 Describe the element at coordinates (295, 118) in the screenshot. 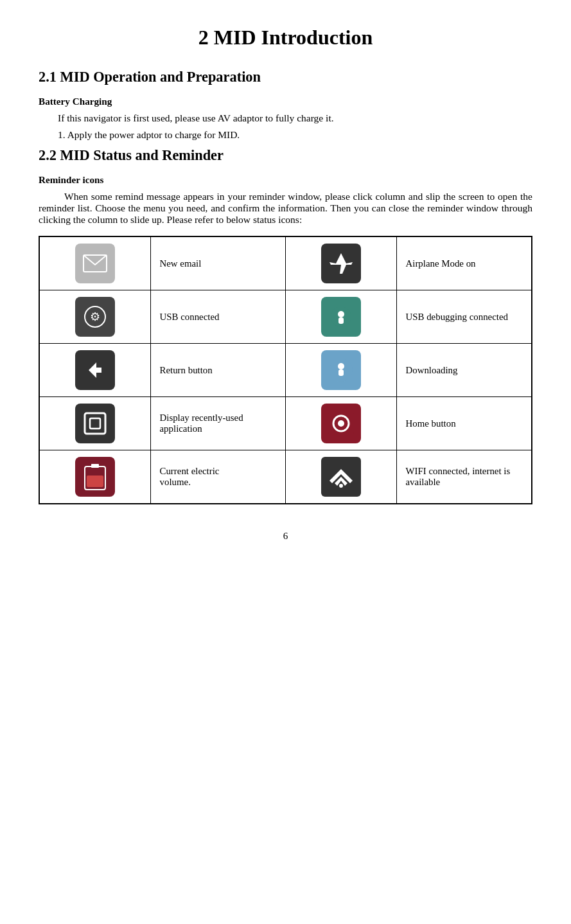

I see `section1-text1: If this navigator is first used, please …` at that location.